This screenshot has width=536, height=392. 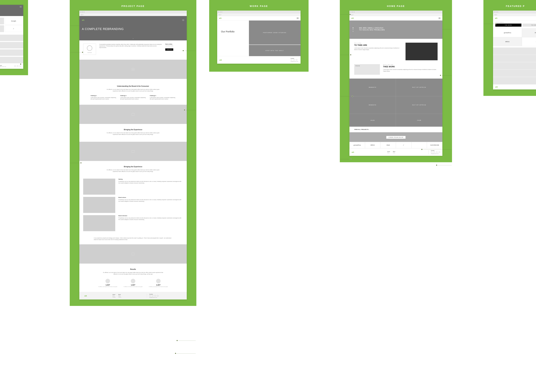 I want to click on social-icons, so click(x=154, y=296).